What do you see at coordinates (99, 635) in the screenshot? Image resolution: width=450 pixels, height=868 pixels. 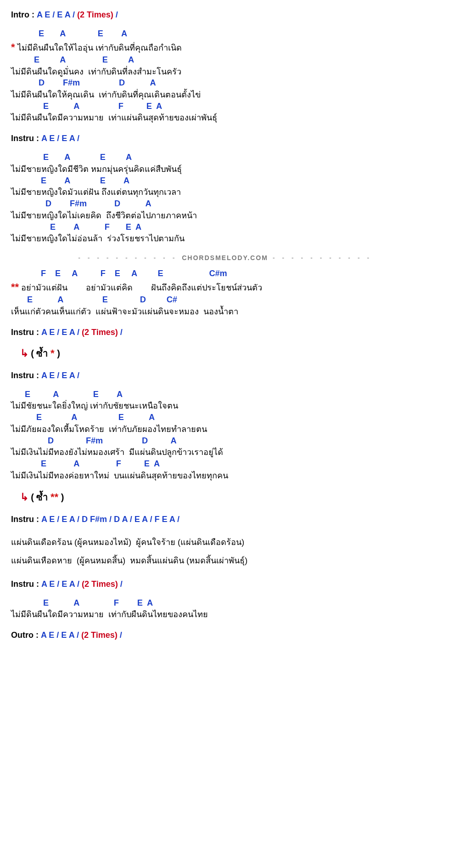 I see `outro-times: (2 Times)` at bounding box center [99, 635].